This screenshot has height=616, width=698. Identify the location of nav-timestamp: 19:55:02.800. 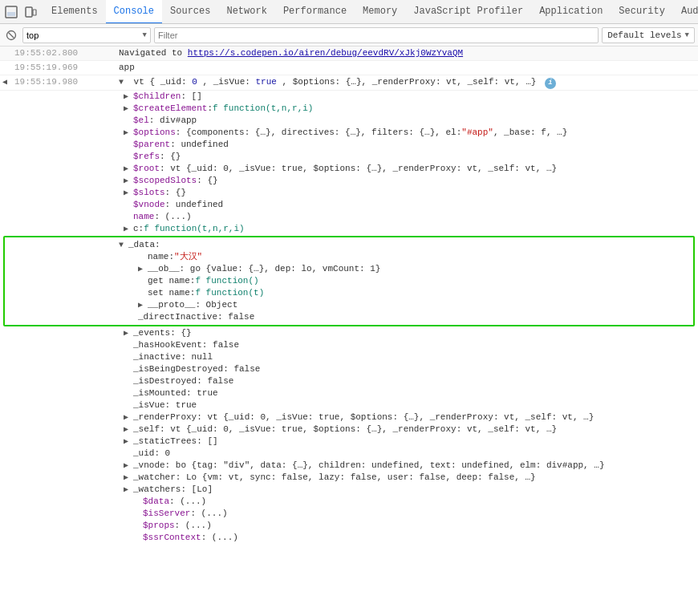
(63, 53).